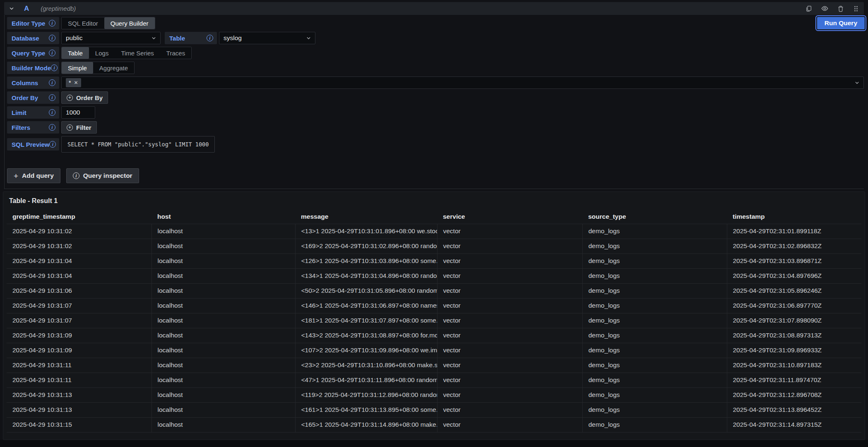  What do you see at coordinates (825, 8) in the screenshot?
I see `hide-response-eye-icon` at bounding box center [825, 8].